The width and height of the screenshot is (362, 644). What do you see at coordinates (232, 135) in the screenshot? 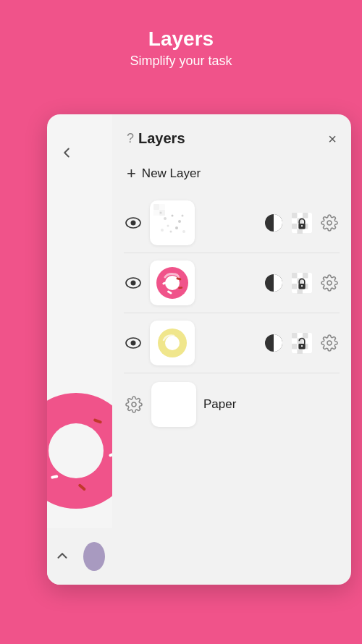
I see `panel-header: ? Layers ×` at bounding box center [232, 135].